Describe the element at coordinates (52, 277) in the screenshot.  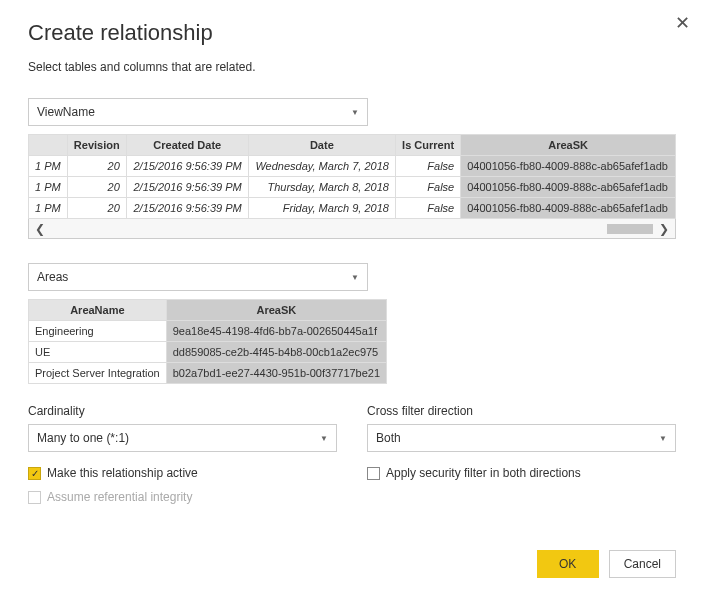
I see `secondary-table-selected: Areas` at that location.